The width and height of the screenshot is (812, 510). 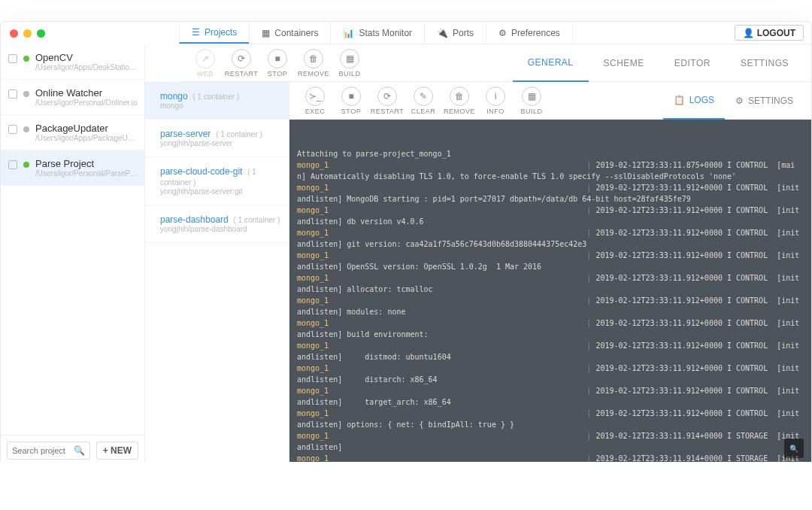 I want to click on log-line: mongo_1 | 2019-02-12T23:33:11.875+0000 I…, so click(x=550, y=171).